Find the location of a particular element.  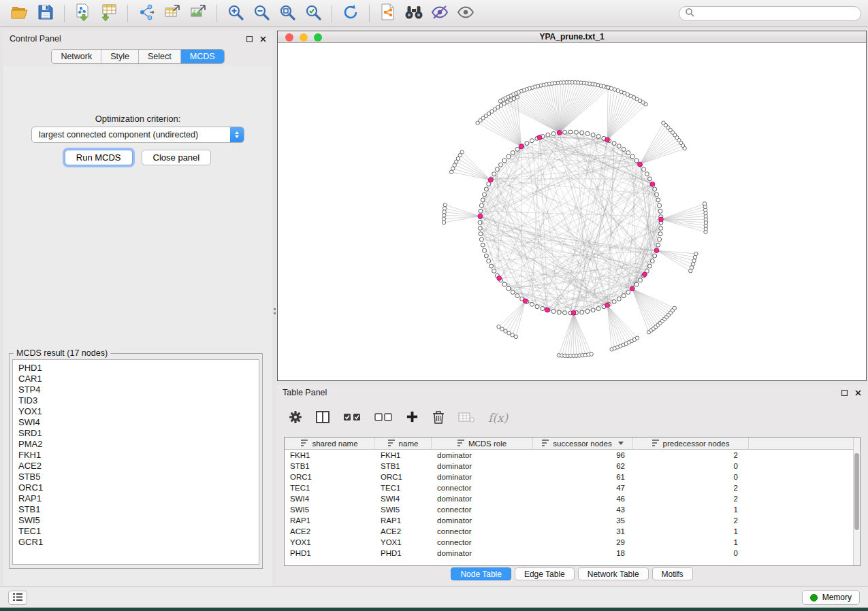

tab-node-table: Node Table is located at coordinates (481, 574).